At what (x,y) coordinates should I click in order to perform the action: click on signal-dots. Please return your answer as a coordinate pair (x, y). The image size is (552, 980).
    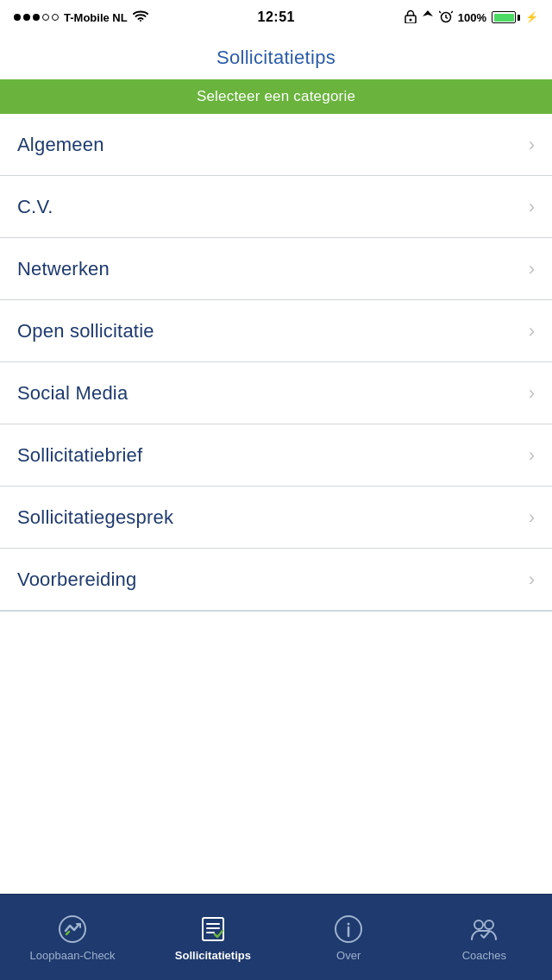
    Looking at the image, I should click on (36, 17).